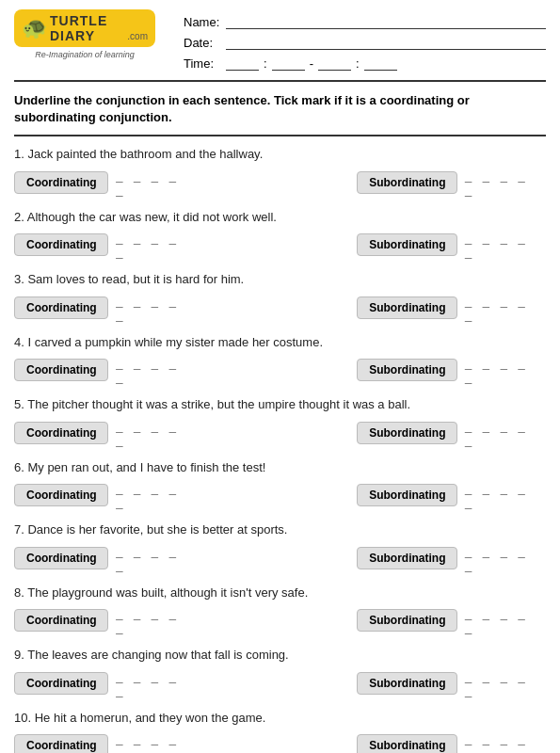 The image size is (560, 753). Describe the element at coordinates (61, 370) in the screenshot. I see `coordinating-button-4: Coordinating` at that location.